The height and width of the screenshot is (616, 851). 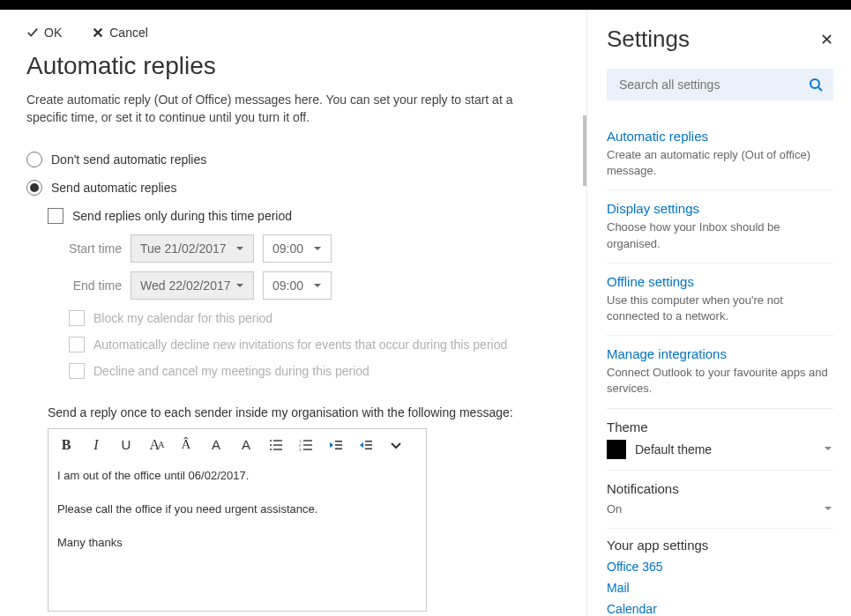 I want to click on setting-offline-settings: Offline settings Use this computer when …, so click(x=720, y=300).